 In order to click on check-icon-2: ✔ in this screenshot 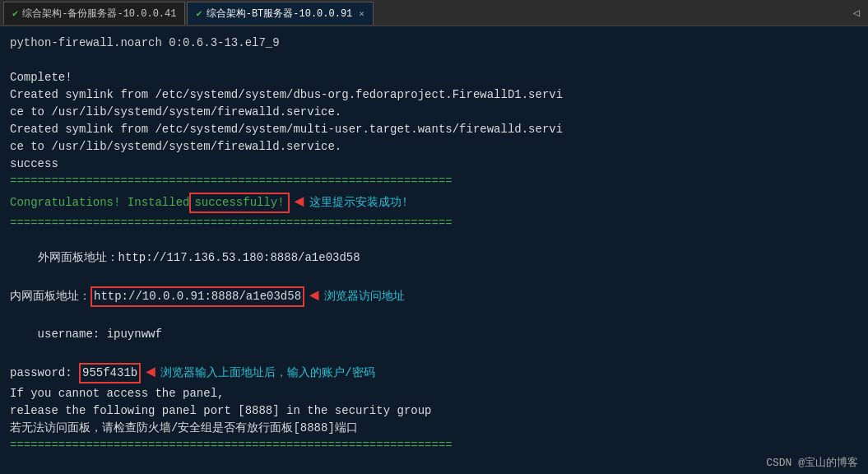, I will do `click(199, 13)`.